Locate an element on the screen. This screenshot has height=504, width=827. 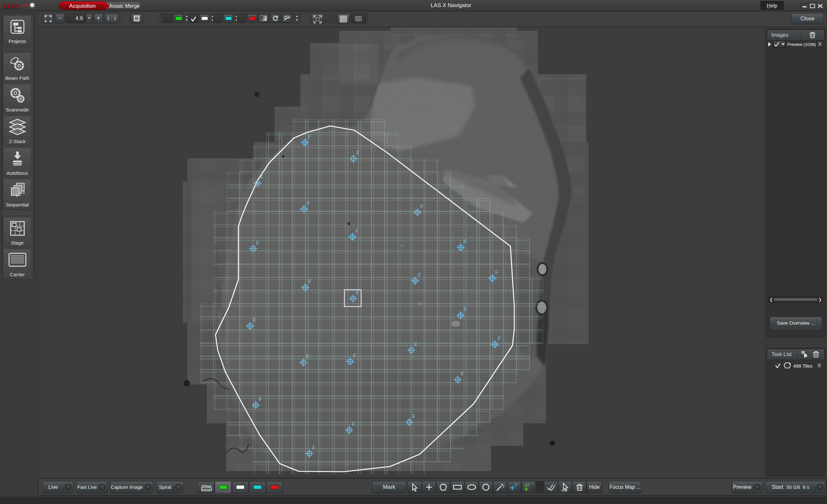
svg-text: 3 is located at coordinates (23, 193).